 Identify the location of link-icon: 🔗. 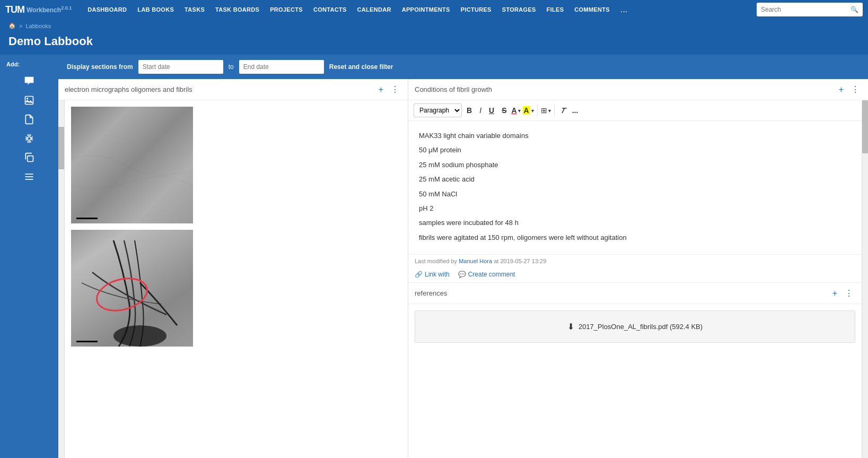
(419, 274).